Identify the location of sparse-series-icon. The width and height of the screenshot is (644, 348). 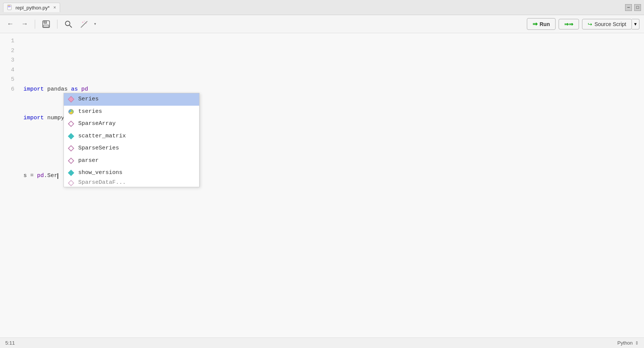
(71, 148).